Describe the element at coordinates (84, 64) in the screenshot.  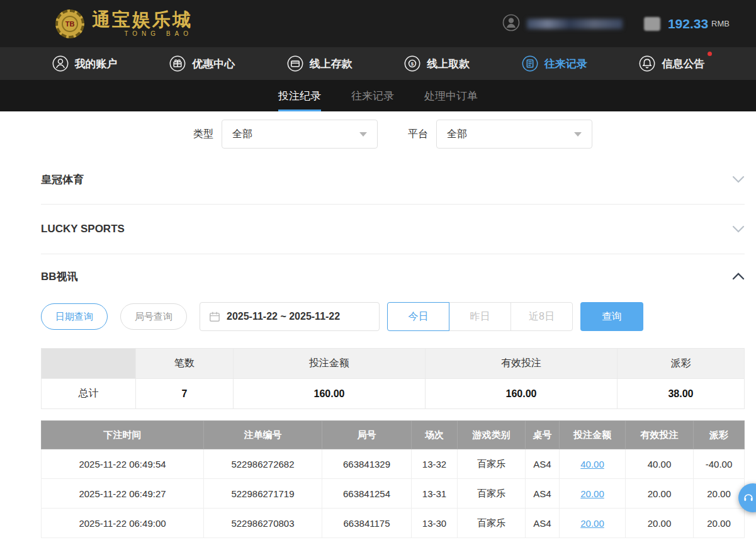
I see `nav-item-my-account: 我的账户` at that location.